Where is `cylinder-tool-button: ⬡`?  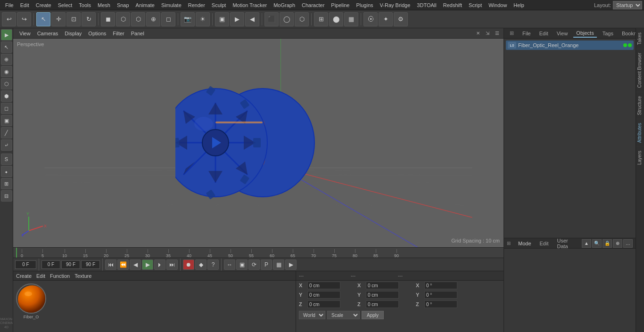
cylinder-tool-button: ⬡ is located at coordinates (138, 19).